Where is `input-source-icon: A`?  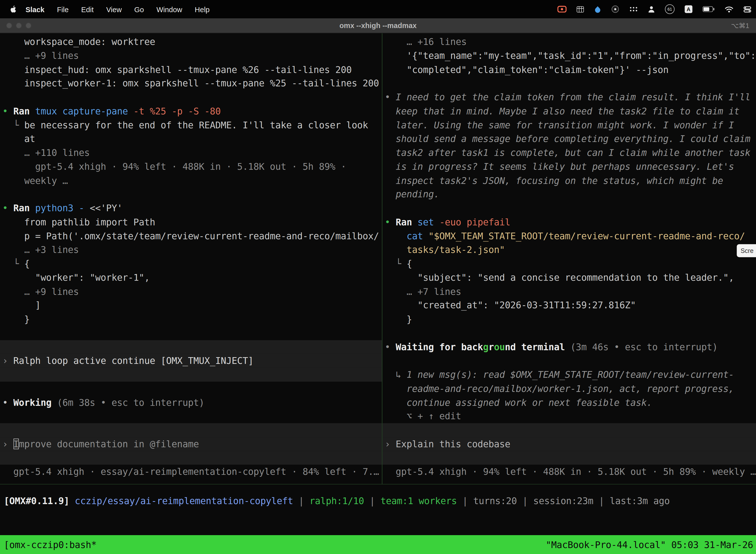 input-source-icon: A is located at coordinates (688, 9).